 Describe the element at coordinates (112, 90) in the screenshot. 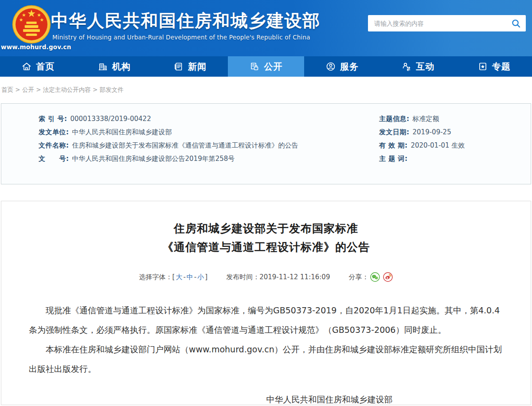

I see `breadcrumb-current: 部发文件` at that location.